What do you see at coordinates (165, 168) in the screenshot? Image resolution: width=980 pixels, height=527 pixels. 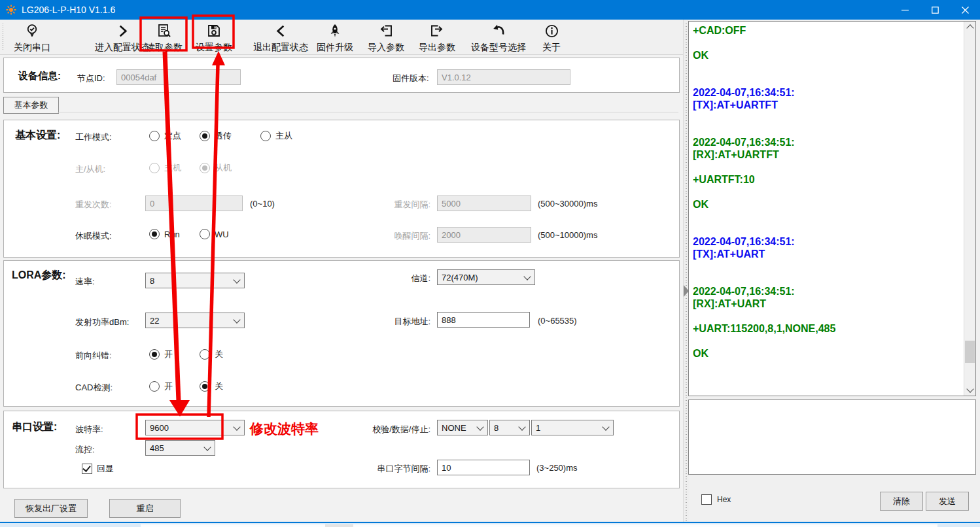 I see `master-radio: 主机` at bounding box center [165, 168].